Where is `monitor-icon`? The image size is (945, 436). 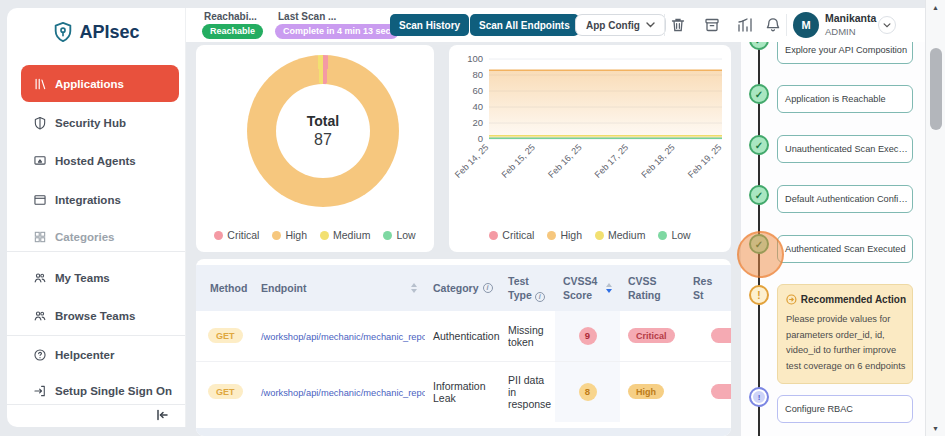 monitor-icon is located at coordinates (40, 161).